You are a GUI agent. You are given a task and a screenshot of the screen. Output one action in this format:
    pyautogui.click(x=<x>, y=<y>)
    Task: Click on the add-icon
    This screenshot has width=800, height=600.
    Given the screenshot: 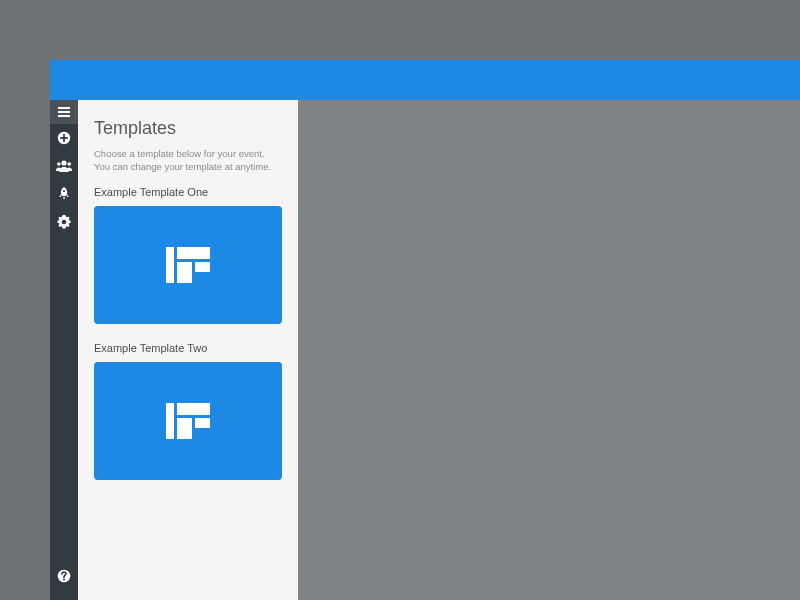 What is the action you would take?
    pyautogui.click(x=64, y=138)
    